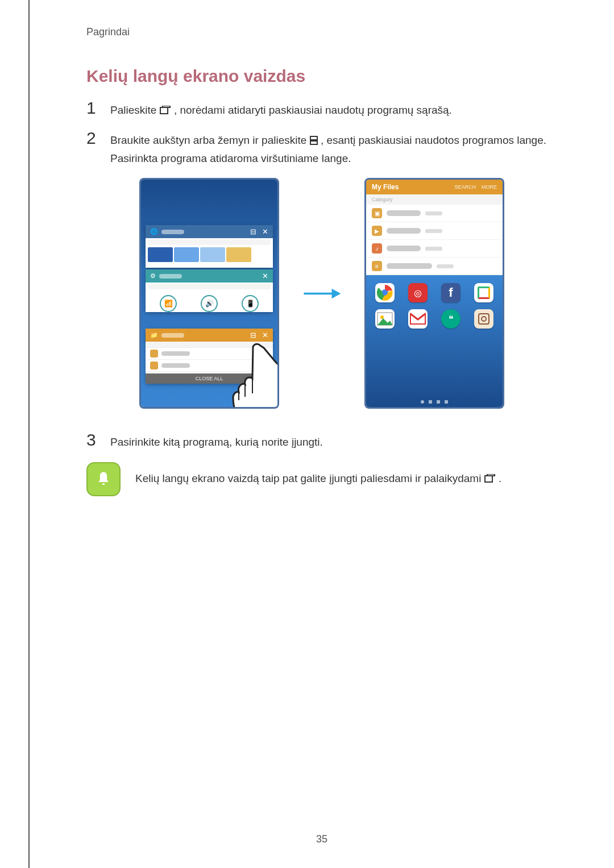 Image resolution: width=614 pixels, height=868 pixels. What do you see at coordinates (209, 247) in the screenshot?
I see `recents-card-internet: 🌐 ⊟✕` at bounding box center [209, 247].